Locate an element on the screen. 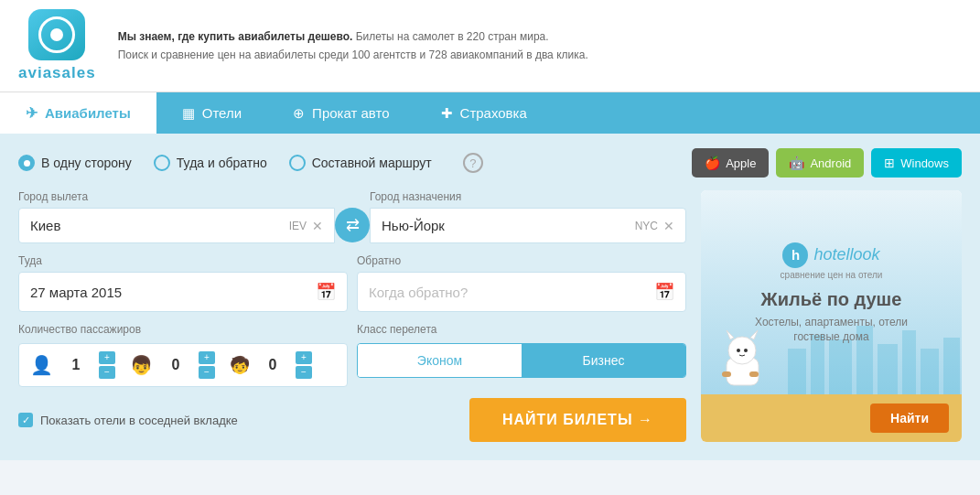 The height and width of the screenshot is (495, 980). header-slogan: Мы знаем, где купить авиабилеты дешево. … is located at coordinates (540, 46).